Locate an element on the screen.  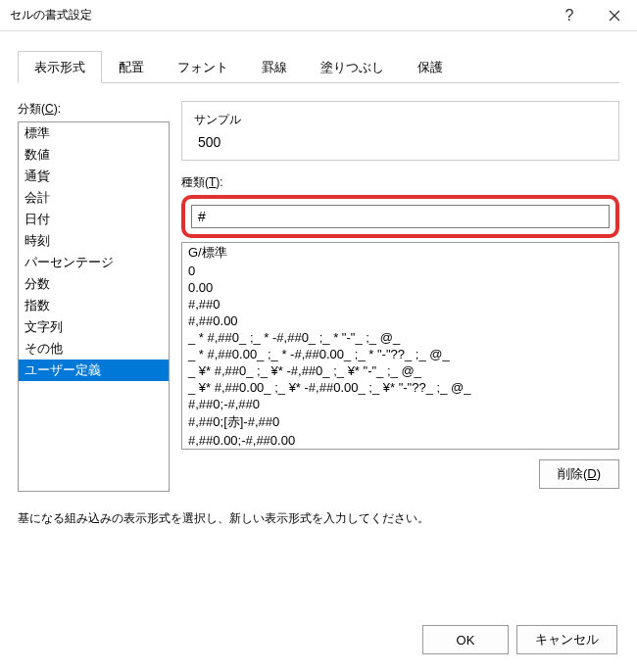
category-item: 文字列 is located at coordinates (94, 327).